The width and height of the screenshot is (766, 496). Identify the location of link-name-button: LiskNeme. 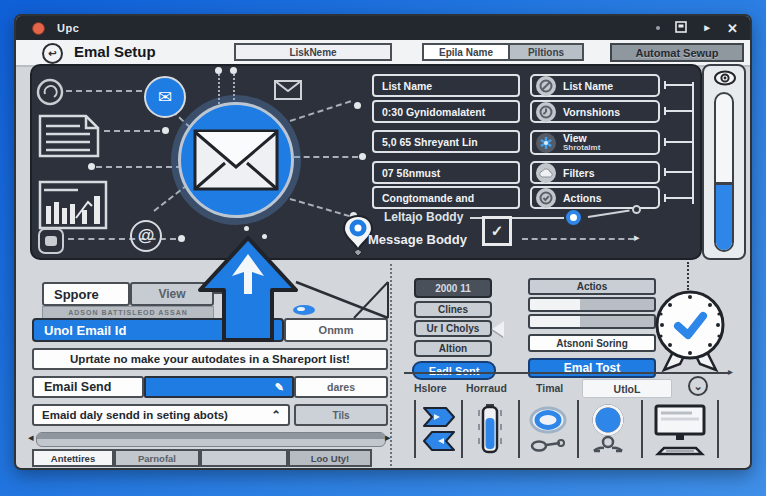
(313, 52).